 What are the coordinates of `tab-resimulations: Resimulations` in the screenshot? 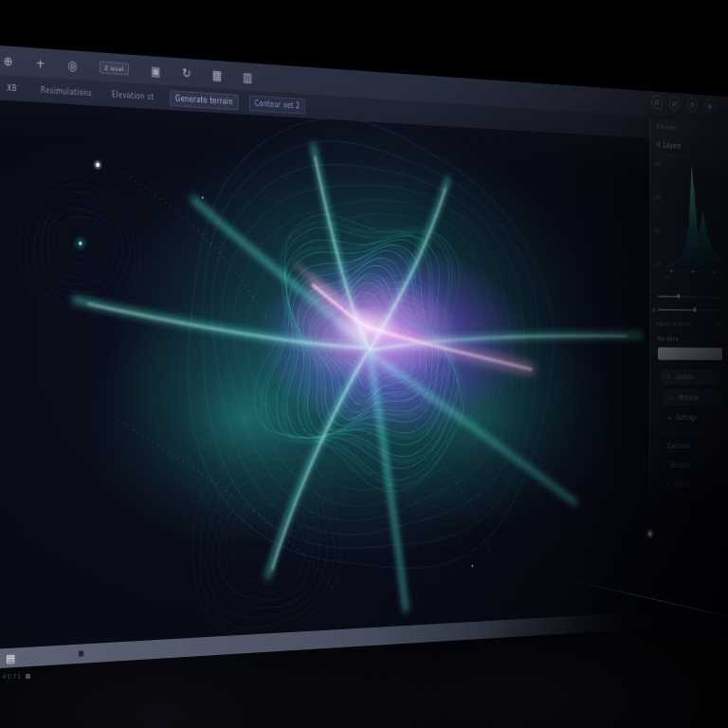 It's located at (66, 91).